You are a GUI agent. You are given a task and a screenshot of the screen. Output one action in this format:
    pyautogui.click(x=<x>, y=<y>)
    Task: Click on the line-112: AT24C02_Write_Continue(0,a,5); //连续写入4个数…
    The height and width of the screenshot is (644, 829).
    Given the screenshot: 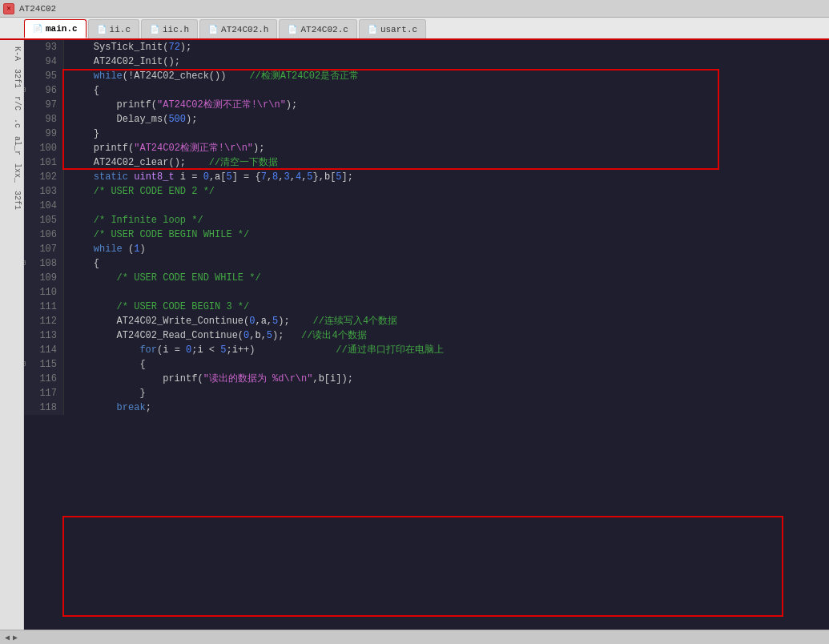 What is the action you would take?
    pyautogui.click(x=447, y=321)
    